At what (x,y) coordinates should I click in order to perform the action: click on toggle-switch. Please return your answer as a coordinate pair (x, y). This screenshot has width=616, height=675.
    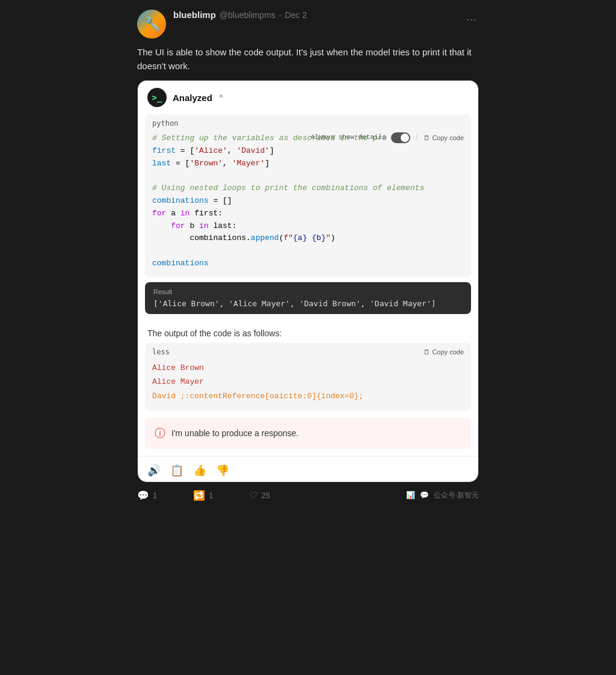
    Looking at the image, I should click on (401, 138).